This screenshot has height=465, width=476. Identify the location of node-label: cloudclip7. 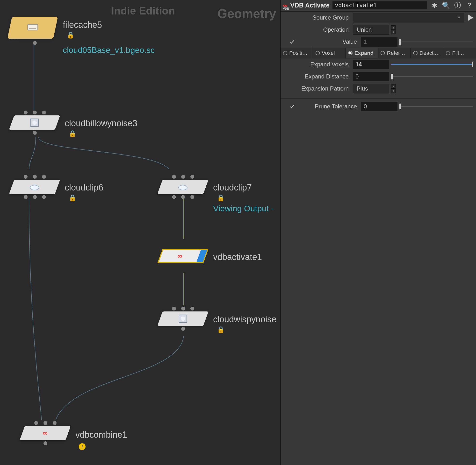
(232, 188).